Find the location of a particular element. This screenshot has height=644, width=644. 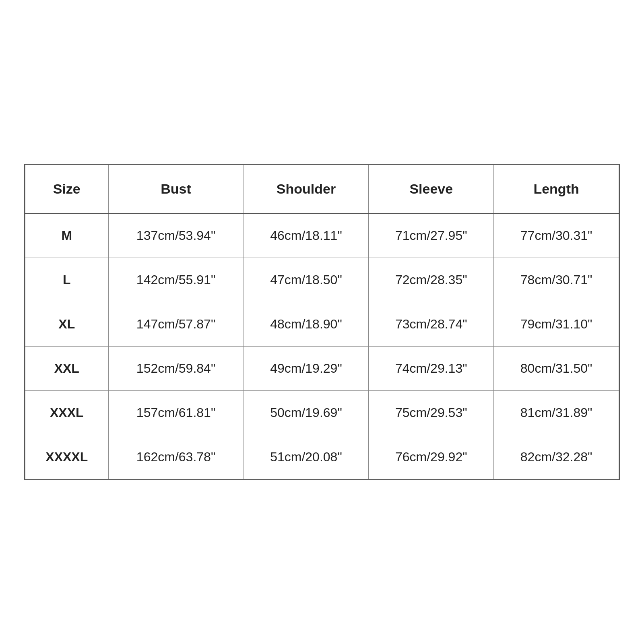

header-size: Size is located at coordinates (67, 189).